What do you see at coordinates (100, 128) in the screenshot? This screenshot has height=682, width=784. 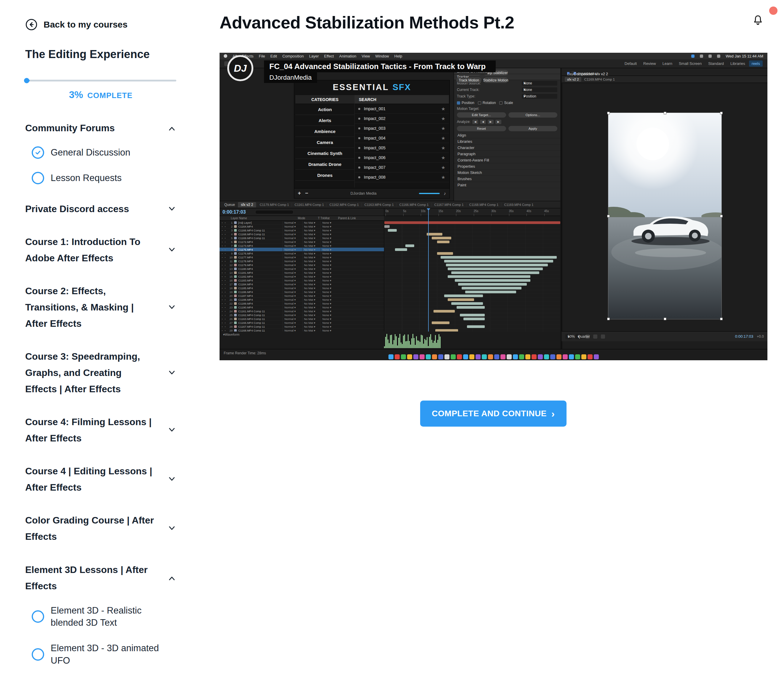 I see `sidebar-section-toggle: Community Forums` at bounding box center [100, 128].